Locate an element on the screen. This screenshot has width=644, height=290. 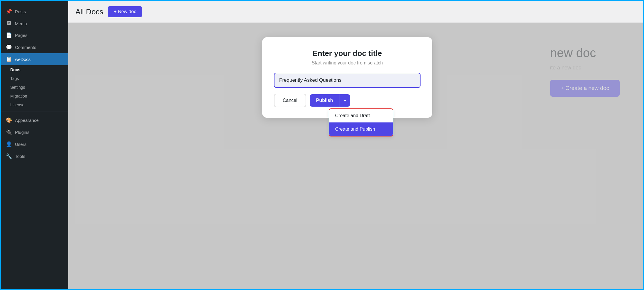
sidebar-item-wedocs: 📋 weDocs is located at coordinates (35, 59).